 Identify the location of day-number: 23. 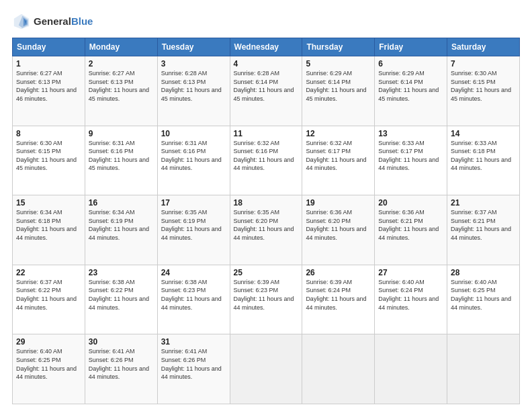
(121, 273).